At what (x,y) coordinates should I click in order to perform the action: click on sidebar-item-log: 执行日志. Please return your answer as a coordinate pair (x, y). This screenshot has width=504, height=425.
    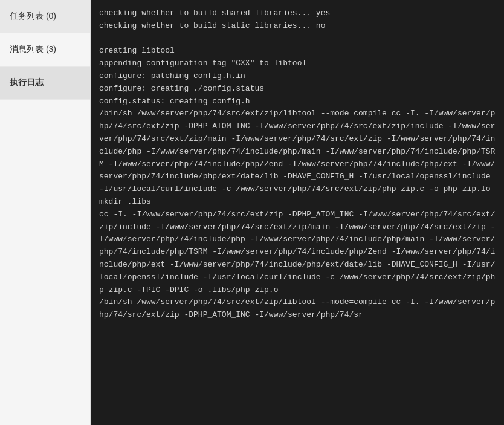
    Looking at the image, I should click on (45, 83).